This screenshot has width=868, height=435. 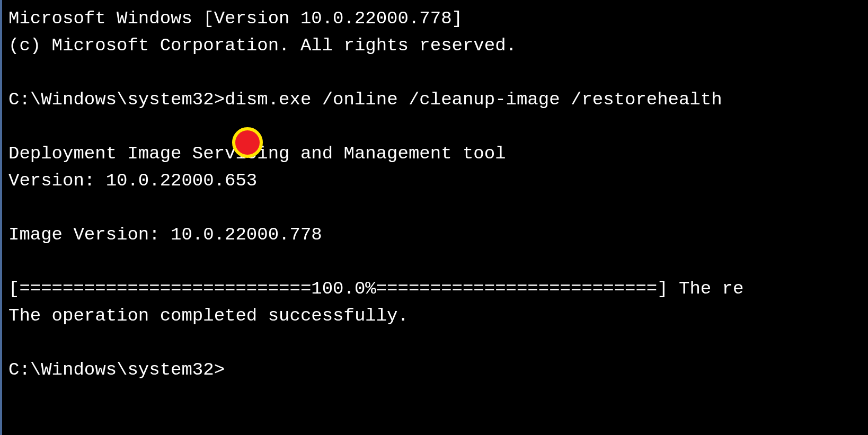 What do you see at coordinates (438, 19) in the screenshot?
I see `windows-version-line: Microsoft Windows [Version 10.0.22000.77…` at bounding box center [438, 19].